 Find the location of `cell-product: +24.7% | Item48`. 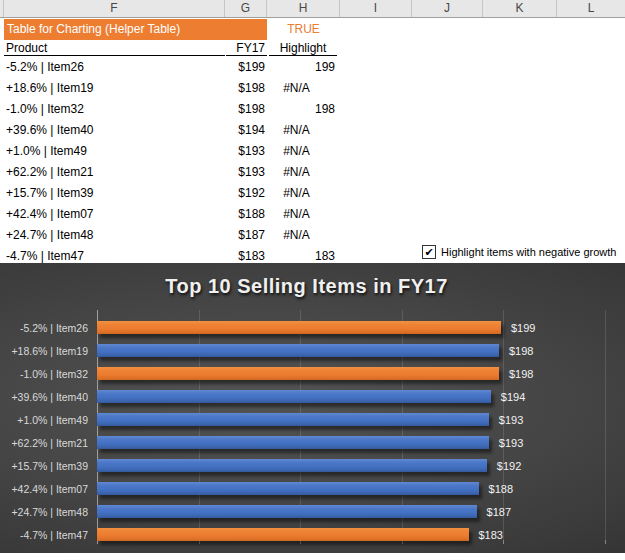

cell-product: +24.7% | Item48 is located at coordinates (114, 236).